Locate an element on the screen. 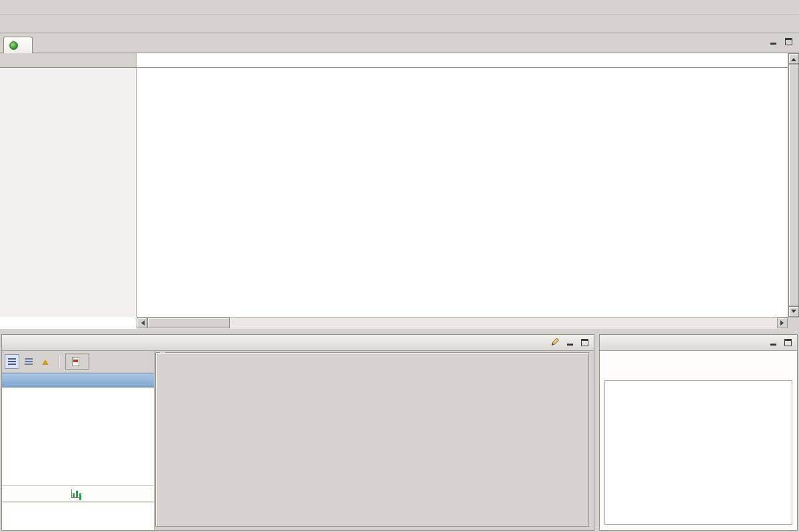 This screenshot has height=532, width=799. menubar is located at coordinates (400, 7).